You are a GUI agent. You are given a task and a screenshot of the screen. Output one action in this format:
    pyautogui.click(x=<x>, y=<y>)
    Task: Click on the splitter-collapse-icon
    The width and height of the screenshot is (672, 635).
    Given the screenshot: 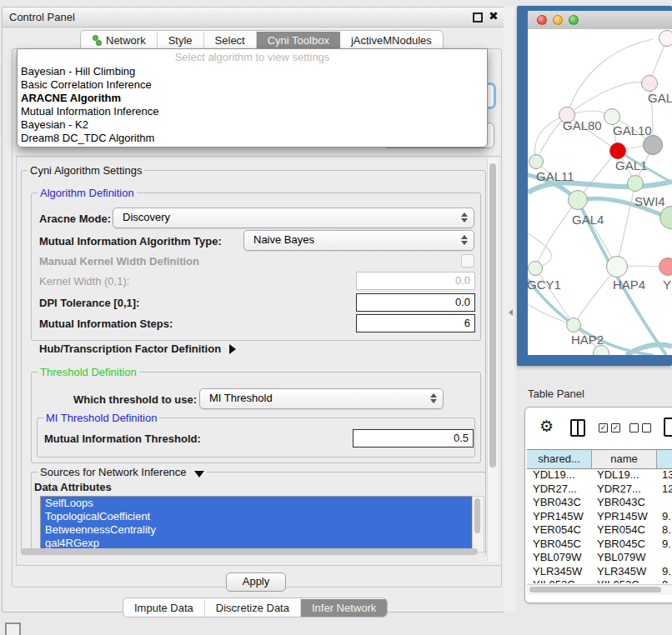 What is the action you would take?
    pyautogui.click(x=510, y=312)
    